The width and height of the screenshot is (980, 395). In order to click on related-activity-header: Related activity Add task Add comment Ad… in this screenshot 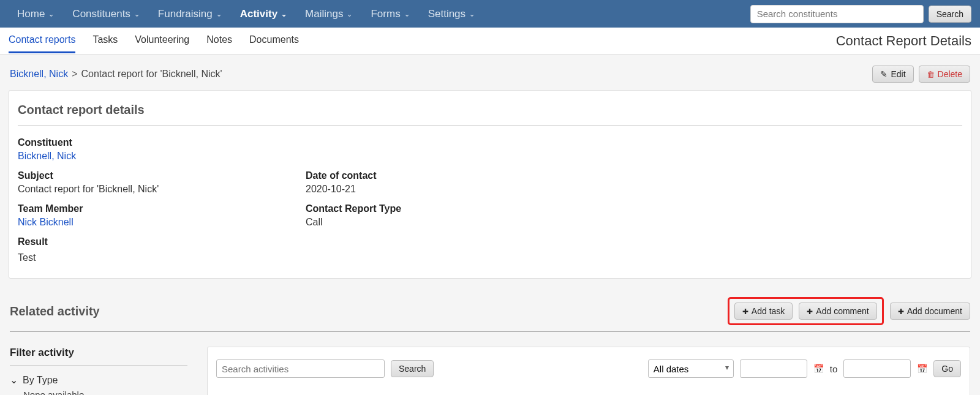, I will do `click(490, 305)`.